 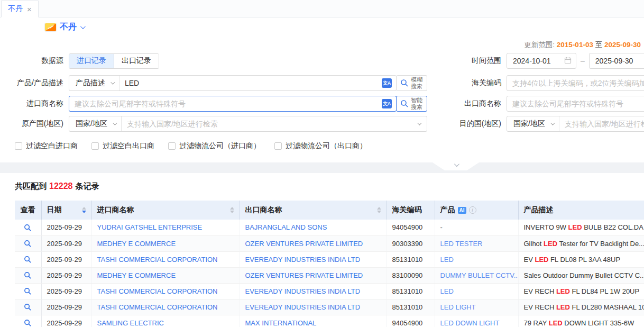 I want to click on cell-product-description: Sales Outdoor Dummy Bullet CCTV C..., so click(x=581, y=275).